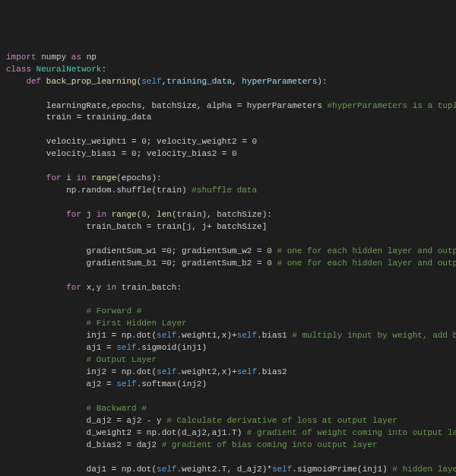  I want to click on t: train = training_data, so click(79, 117).